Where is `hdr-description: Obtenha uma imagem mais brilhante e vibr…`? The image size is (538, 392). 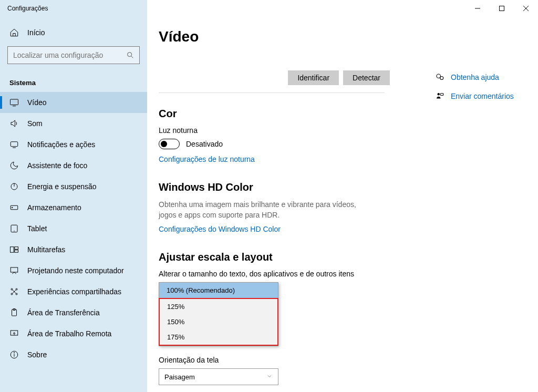 hdr-description: Obtenha uma imagem mais brilhante e vibr… is located at coordinates (258, 210).